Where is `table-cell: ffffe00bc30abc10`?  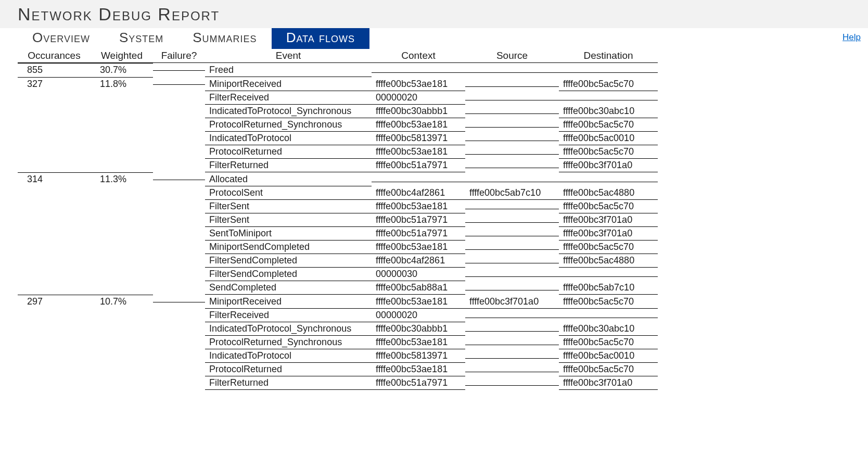 table-cell: ffffe00bc30abc10 is located at coordinates (608, 111).